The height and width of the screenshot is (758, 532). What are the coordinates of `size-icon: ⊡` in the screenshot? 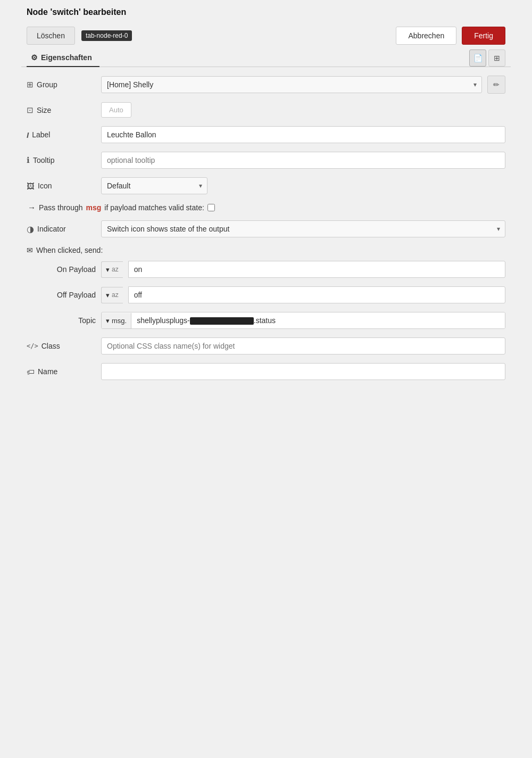 It's located at (30, 110).